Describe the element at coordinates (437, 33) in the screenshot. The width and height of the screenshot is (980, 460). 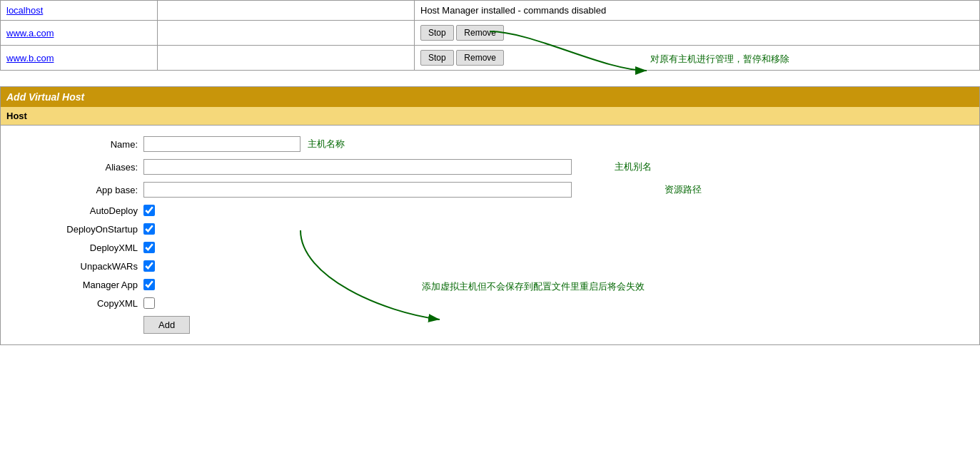
I see `stop-button-a: Stop` at that location.